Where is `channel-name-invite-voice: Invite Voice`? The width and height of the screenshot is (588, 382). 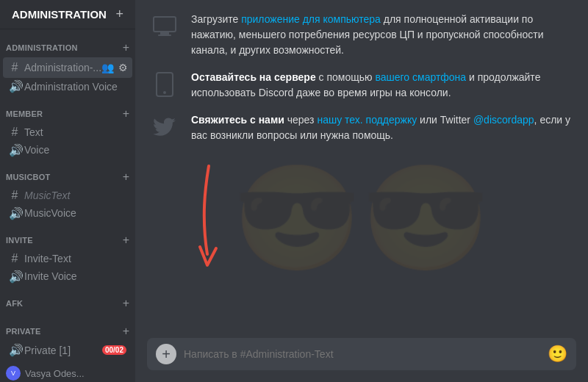 channel-name-invite-voice: Invite Voice is located at coordinates (51, 276).